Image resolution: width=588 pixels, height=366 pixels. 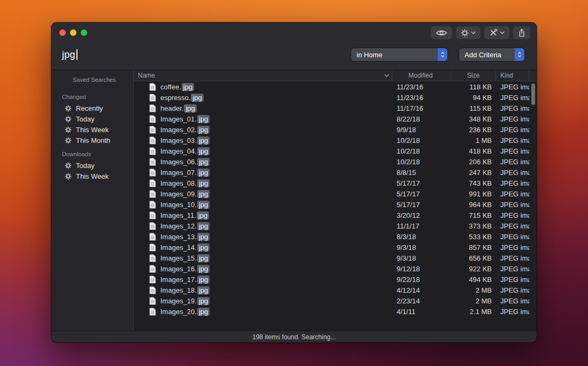 What do you see at coordinates (263, 290) in the screenshot?
I see `file-name-cell: Images_18.jpg` at bounding box center [263, 290].